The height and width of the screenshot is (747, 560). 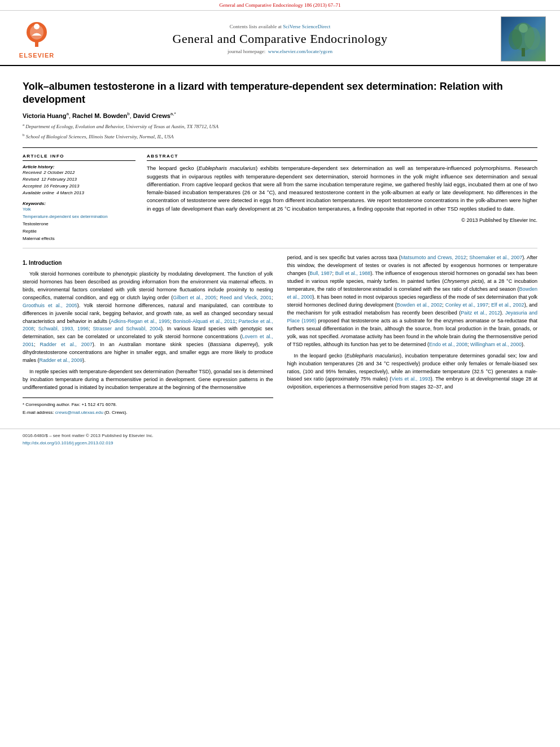 What do you see at coordinates (227, 168) in the screenshot?
I see `species-name-italic: Eublepharis macularius` at bounding box center [227, 168].